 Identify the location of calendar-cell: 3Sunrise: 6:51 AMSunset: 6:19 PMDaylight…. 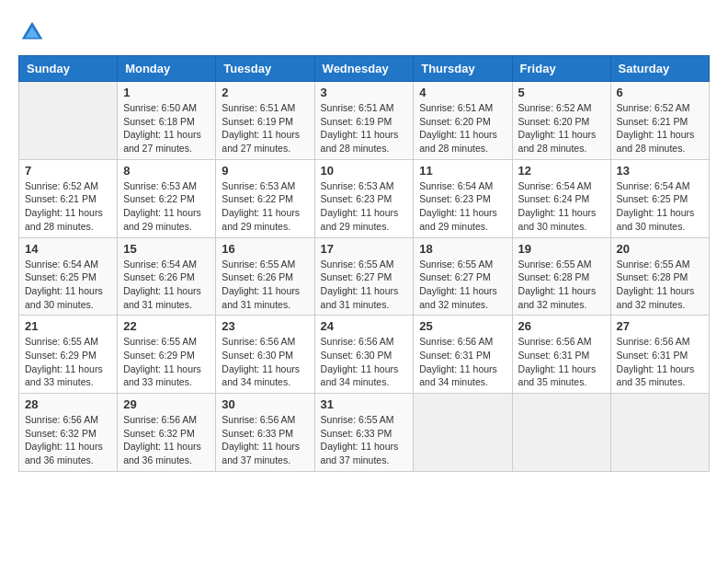
(364, 121).